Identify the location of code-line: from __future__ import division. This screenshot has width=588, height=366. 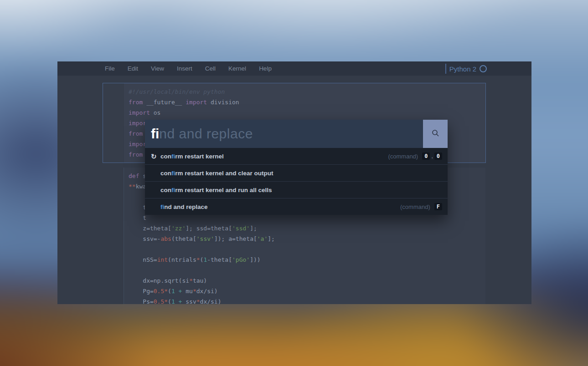
(304, 102).